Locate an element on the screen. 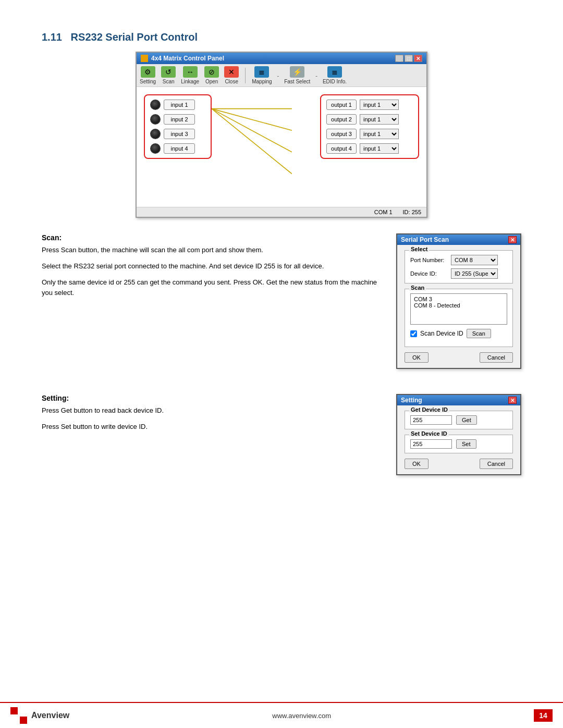  scan-result-0: COM 3 is located at coordinates (459, 299).